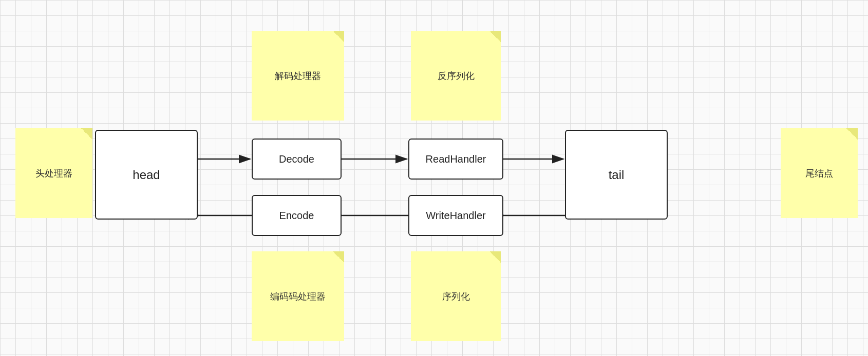  Describe the element at coordinates (819, 173) in the screenshot. I see `note-tail-handler-label: 尾结点` at that location.